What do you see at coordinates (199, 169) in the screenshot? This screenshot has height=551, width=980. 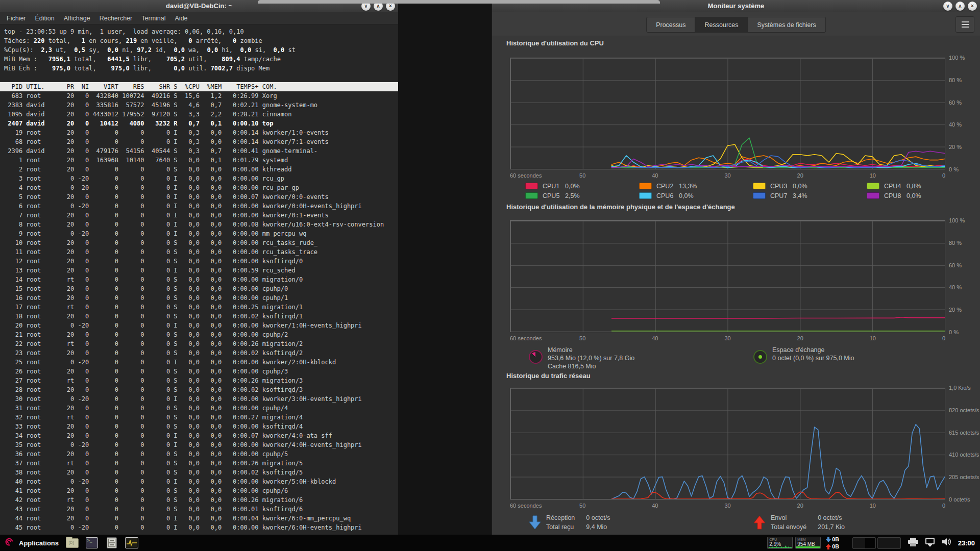 I see `process-row: 2 root 20 0 0 0 0 S 0,0 0,0 0:00.00 kthr…` at bounding box center [199, 169].